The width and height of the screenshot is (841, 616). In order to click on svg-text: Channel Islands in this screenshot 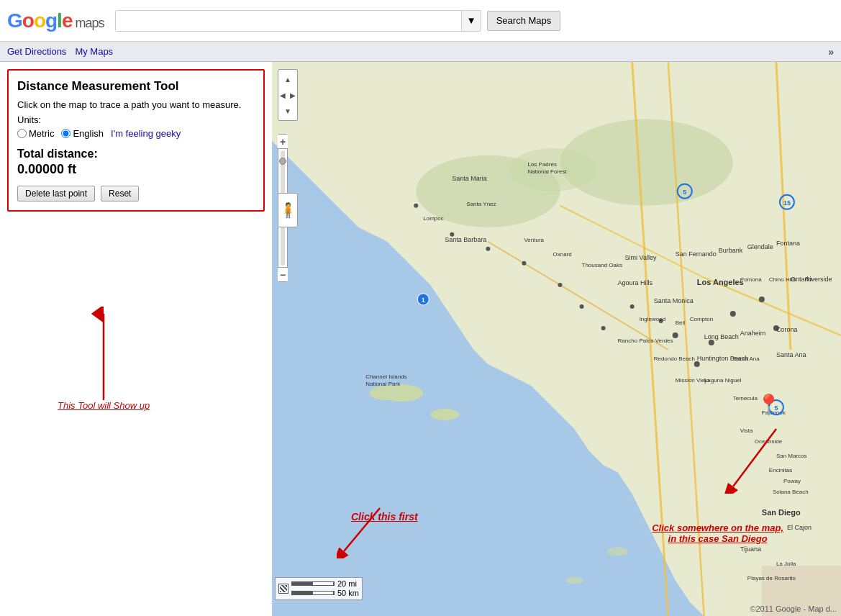, I will do `click(386, 377)`.